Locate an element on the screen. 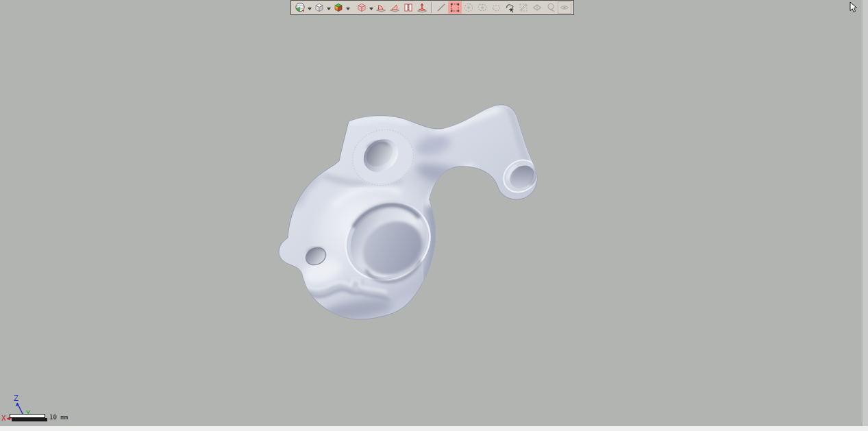  transparent-mode-button is located at coordinates (362, 8).